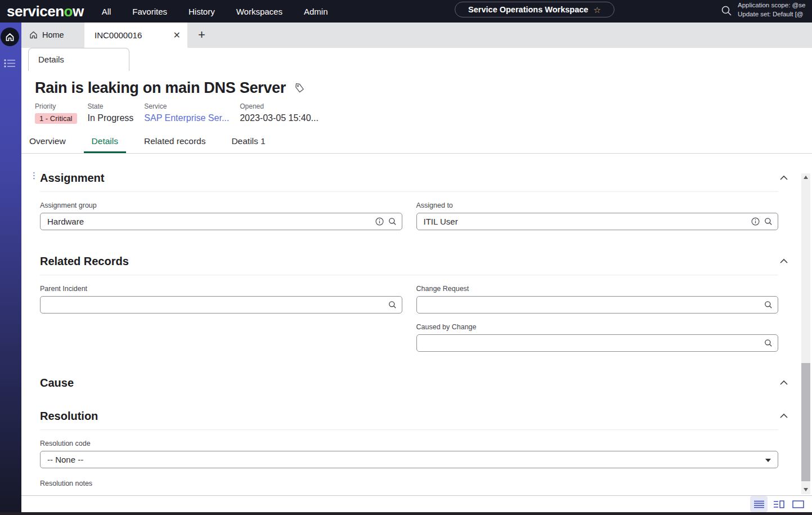  I want to click on list-view-icon, so click(759, 504).